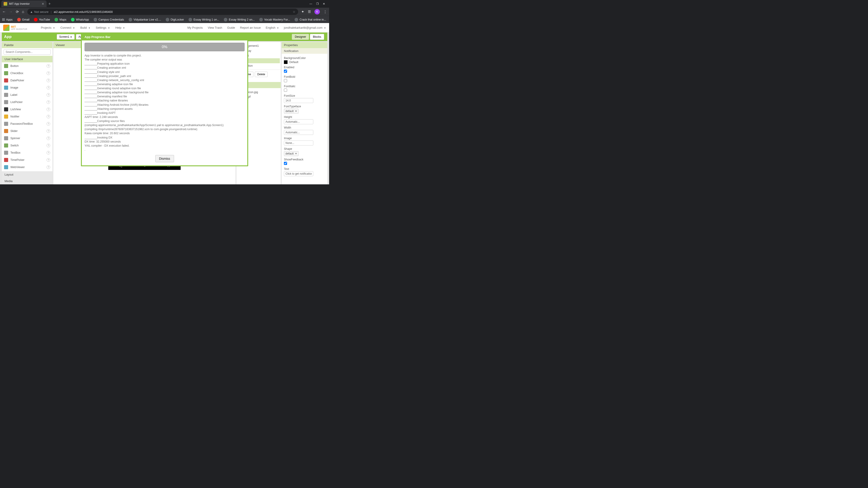 This screenshot has width=868, height=488. What do you see at coordinates (310, 20) in the screenshot?
I see `bookmark-item: Crack that online in...` at bounding box center [310, 20].